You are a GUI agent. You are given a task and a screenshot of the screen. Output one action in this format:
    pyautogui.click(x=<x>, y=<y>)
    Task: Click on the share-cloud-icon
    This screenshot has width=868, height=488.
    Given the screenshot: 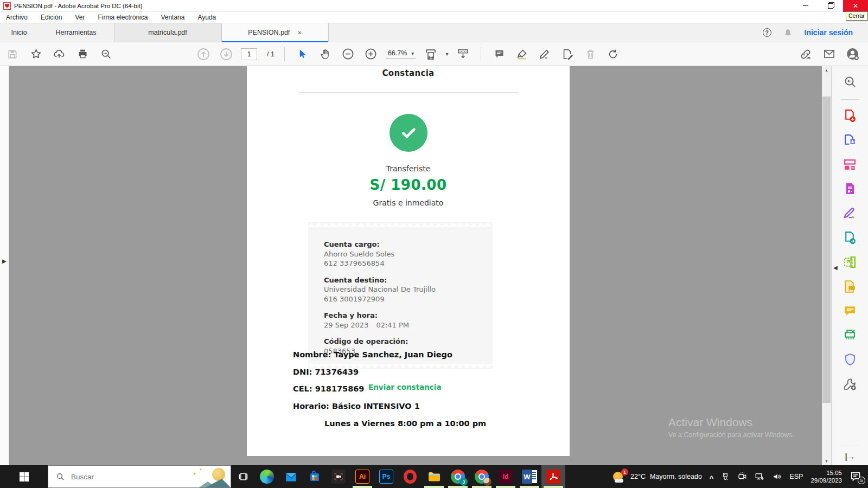 What is the action you would take?
    pyautogui.click(x=59, y=54)
    